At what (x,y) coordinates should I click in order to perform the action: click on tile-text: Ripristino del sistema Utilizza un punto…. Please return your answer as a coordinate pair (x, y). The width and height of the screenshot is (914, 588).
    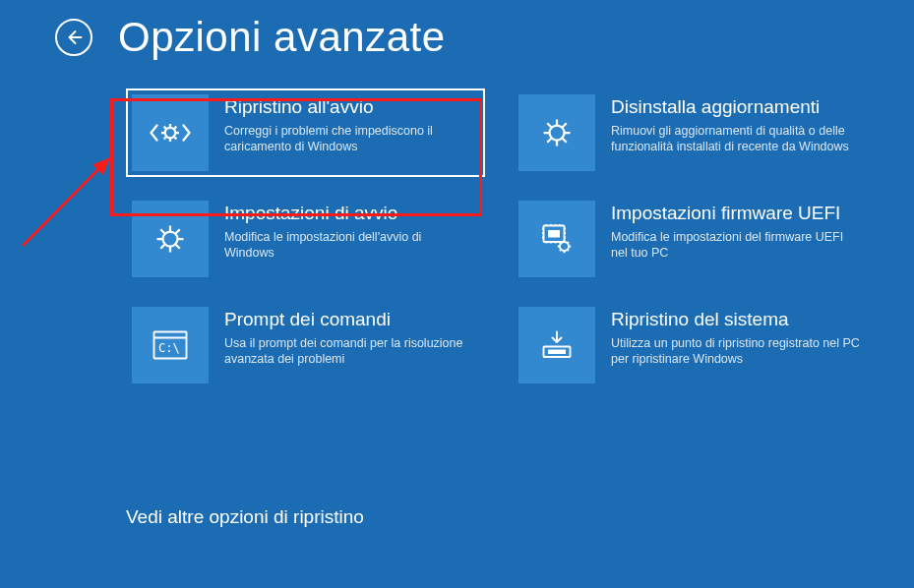
    Looking at the image, I should click on (738, 345).